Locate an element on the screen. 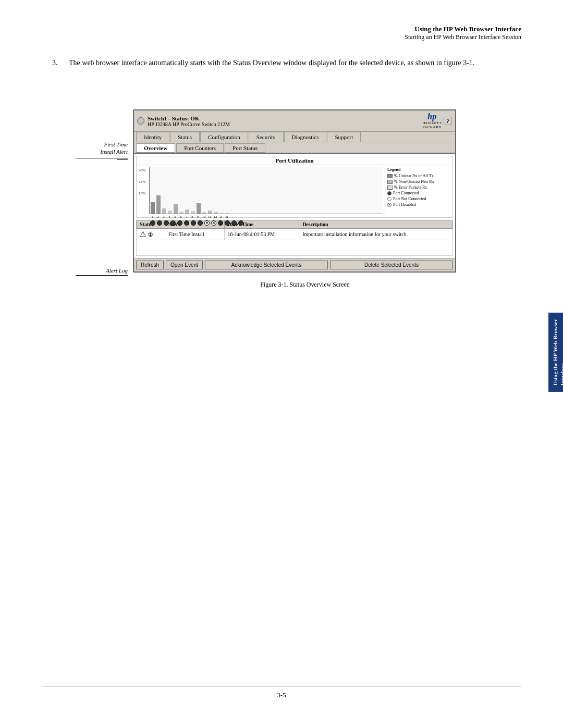 Image resolution: width=563 pixels, height=728 pixels. alert-badge: ① is located at coordinates (150, 235).